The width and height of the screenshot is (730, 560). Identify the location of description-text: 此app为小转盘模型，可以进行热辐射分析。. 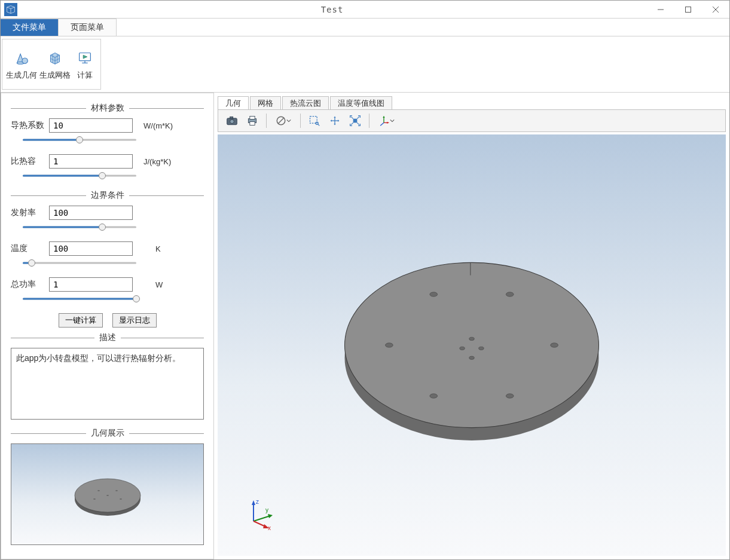
(108, 384).